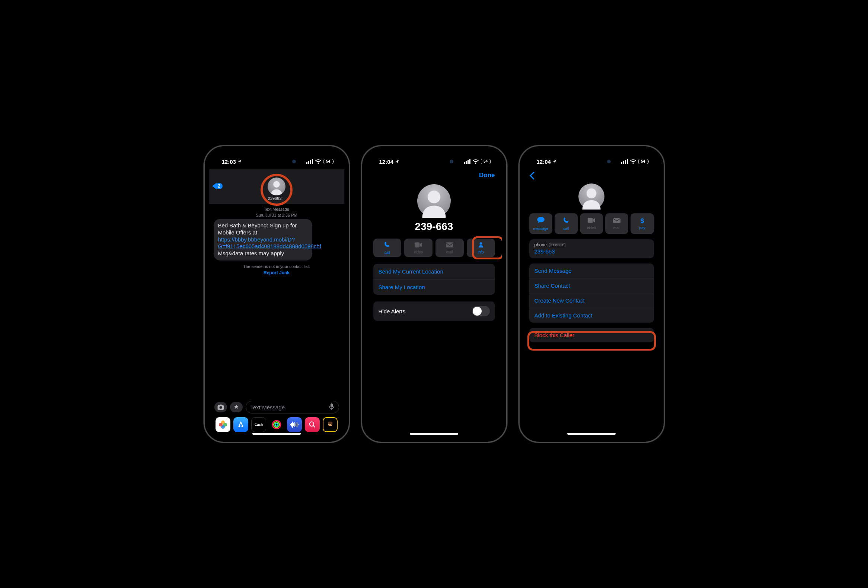 The image size is (868, 588). Describe the element at coordinates (392, 311) in the screenshot. I see `hide-alerts-label: Hide Alerts` at that location.